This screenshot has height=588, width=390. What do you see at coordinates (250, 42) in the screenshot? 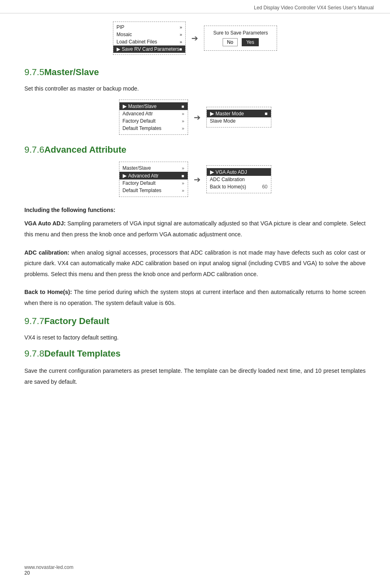
I see `yes-button: Yes` at bounding box center [250, 42].